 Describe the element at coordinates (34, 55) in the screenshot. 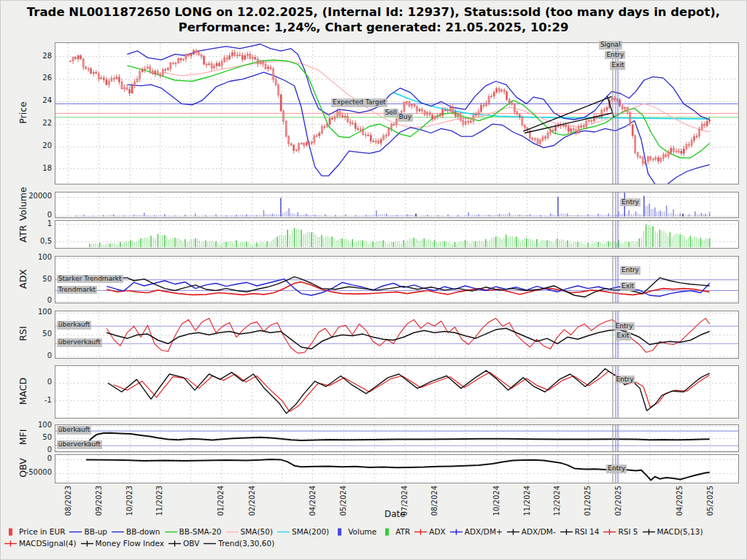

I see `y-tick-price: 28` at that location.